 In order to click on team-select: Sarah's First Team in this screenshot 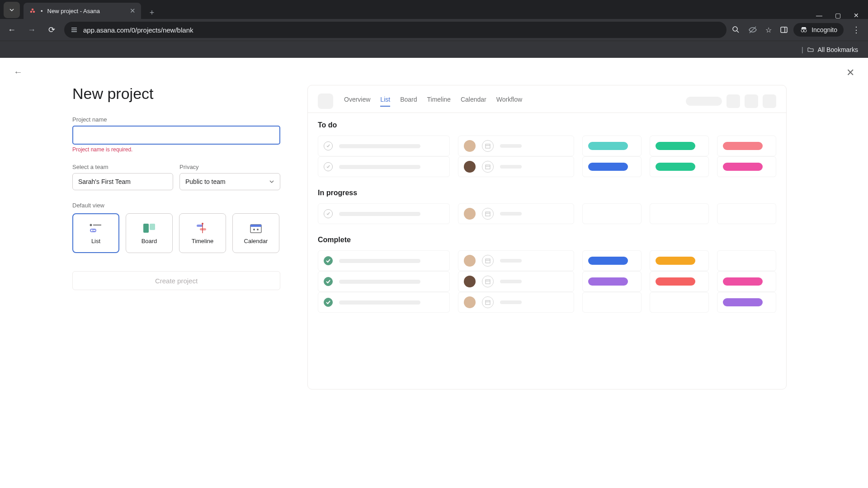, I will do `click(123, 182)`.